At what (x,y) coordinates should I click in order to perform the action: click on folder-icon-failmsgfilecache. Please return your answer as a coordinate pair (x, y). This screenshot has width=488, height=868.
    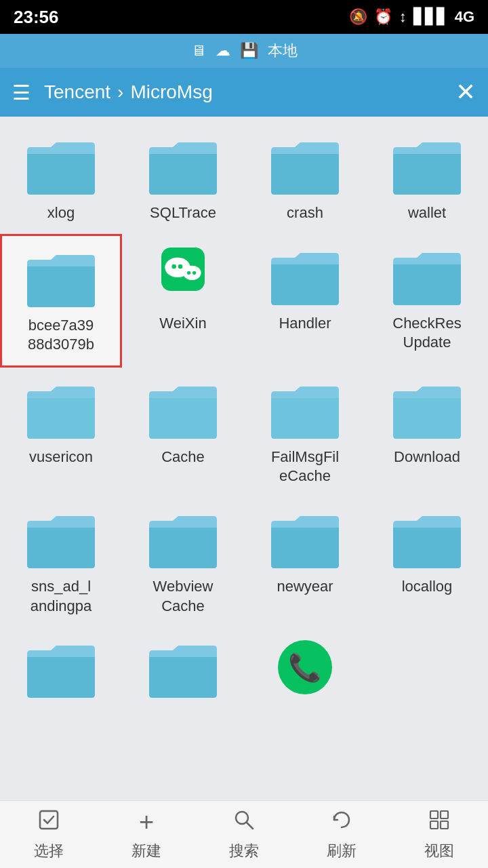
    Looking at the image, I should click on (305, 412).